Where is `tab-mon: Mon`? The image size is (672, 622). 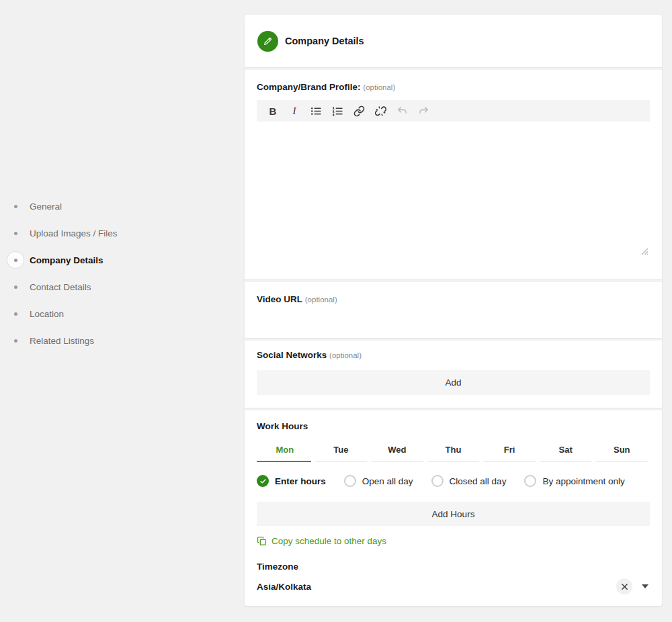
tab-mon: Mon is located at coordinates (285, 453).